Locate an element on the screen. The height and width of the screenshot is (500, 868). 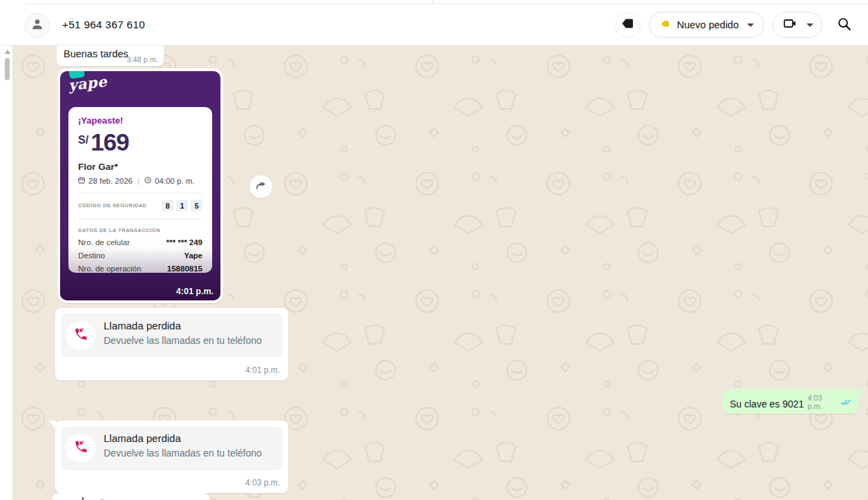
person-icon is located at coordinates (37, 26).